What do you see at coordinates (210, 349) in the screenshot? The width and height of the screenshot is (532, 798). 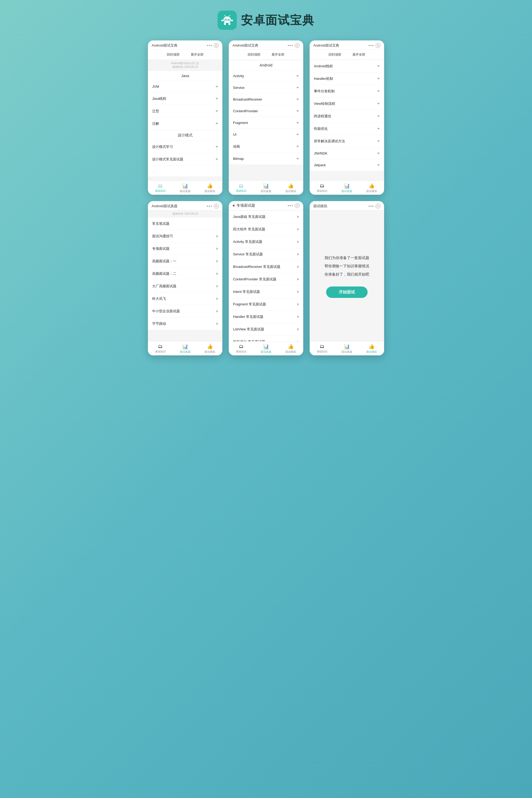 I see `tab-mock-4: 👍 面试模拟` at bounding box center [210, 349].